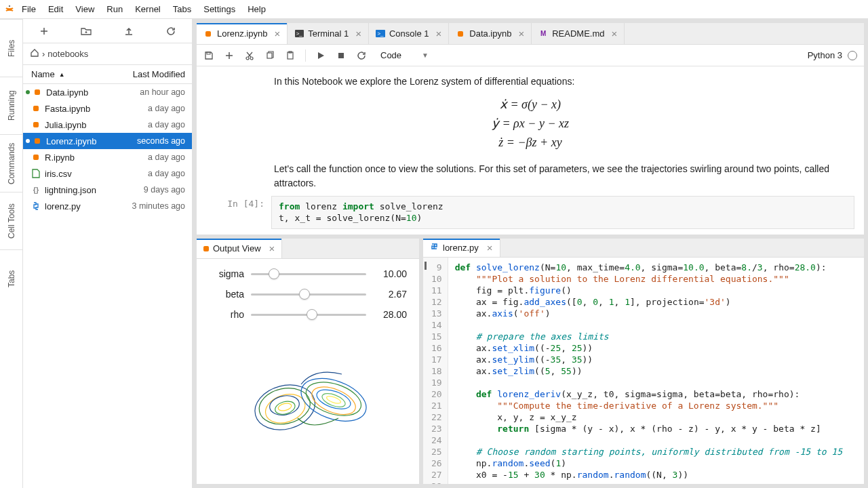 The width and height of the screenshot is (868, 488). What do you see at coordinates (68, 54) in the screenshot?
I see `breadcrumb-folder: notebooks` at bounding box center [68, 54].